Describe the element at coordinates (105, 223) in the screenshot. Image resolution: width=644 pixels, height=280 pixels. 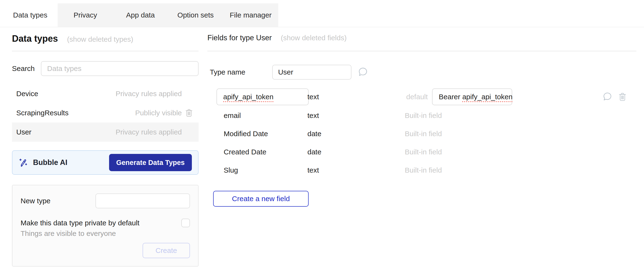
I see `private-by-default-row: Make this data type private by default` at that location.